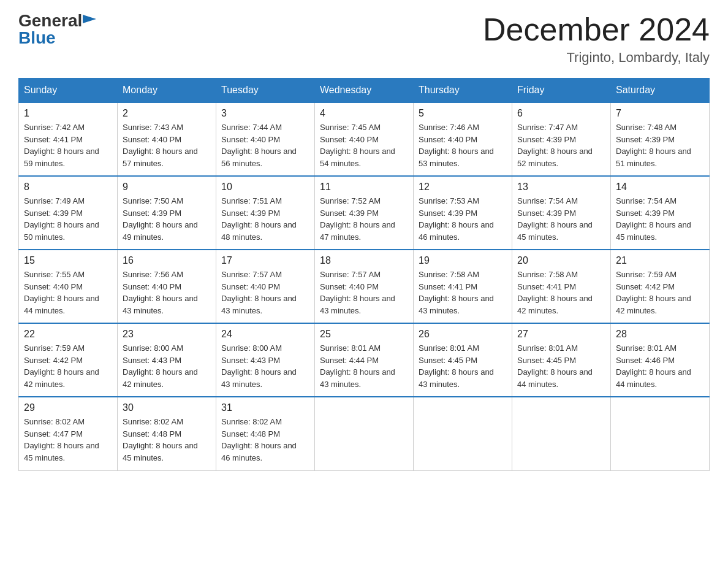  What do you see at coordinates (364, 91) in the screenshot?
I see `col-wednesday: Wednesday` at bounding box center [364, 91].